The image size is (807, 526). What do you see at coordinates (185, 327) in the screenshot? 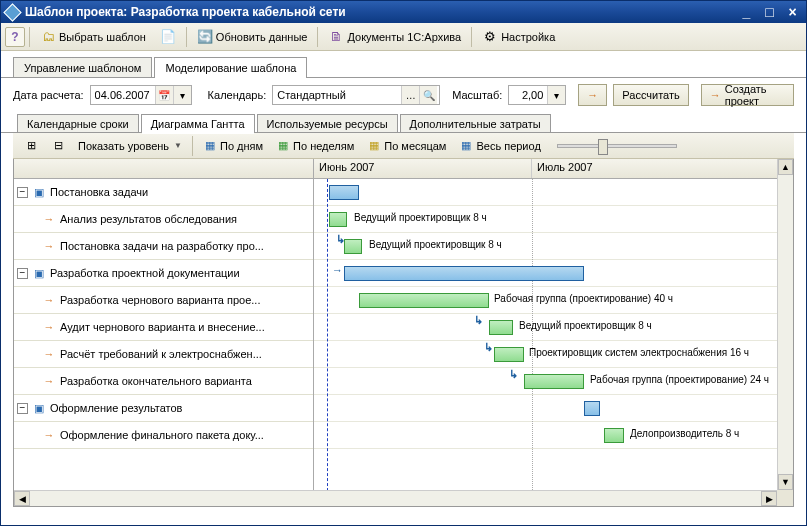
I see `task-label: Аудит чернового варианта и внесение...` at bounding box center [185, 327].